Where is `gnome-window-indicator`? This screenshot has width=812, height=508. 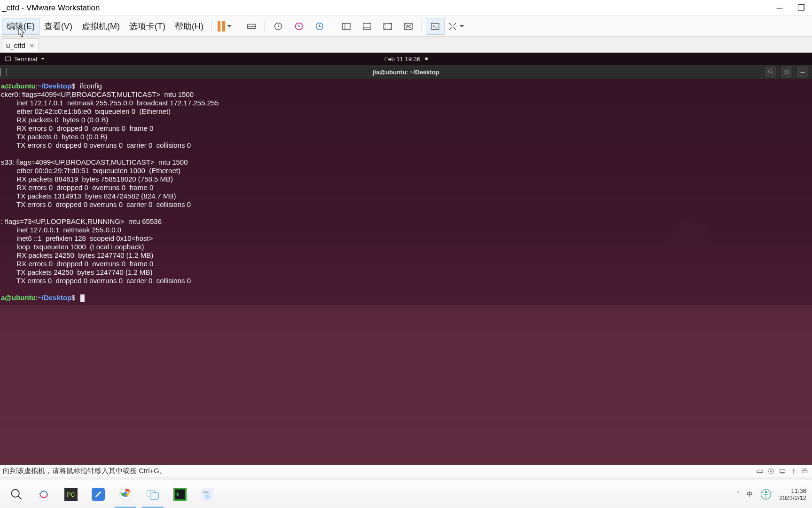
gnome-window-indicator is located at coordinates (4, 72).